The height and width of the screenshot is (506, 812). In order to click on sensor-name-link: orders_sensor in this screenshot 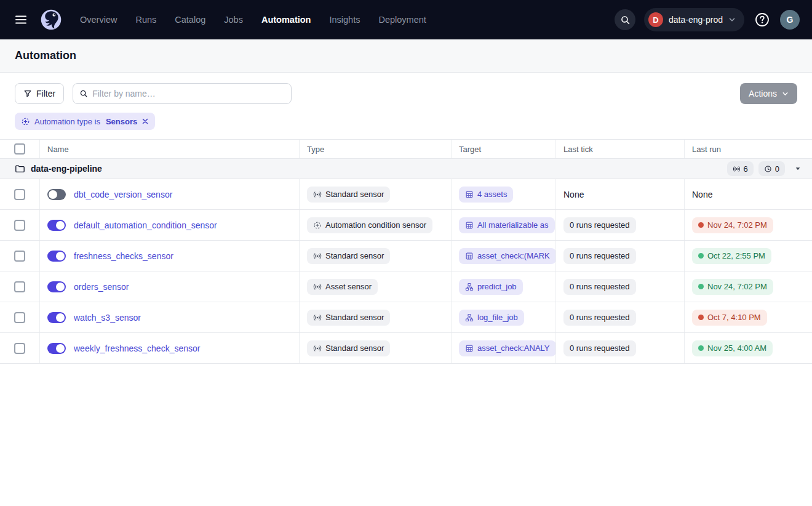, I will do `click(102, 287)`.